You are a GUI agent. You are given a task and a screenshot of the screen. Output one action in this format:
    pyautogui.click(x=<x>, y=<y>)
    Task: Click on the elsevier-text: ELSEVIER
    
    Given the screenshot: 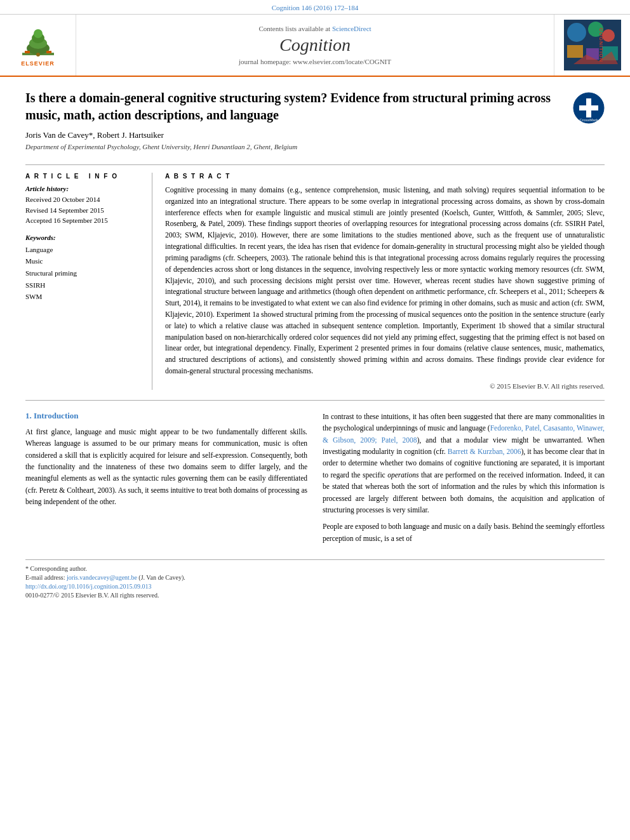 What is the action you would take?
    pyautogui.click(x=38, y=63)
    